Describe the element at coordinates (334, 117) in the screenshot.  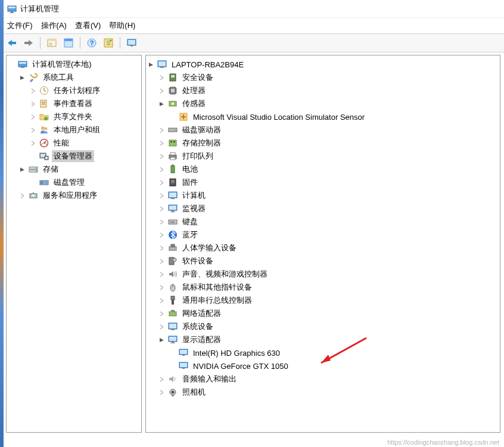
I see `sensor-msvs-location: Microsoft Visual Studio Location Simulat…` at that location.